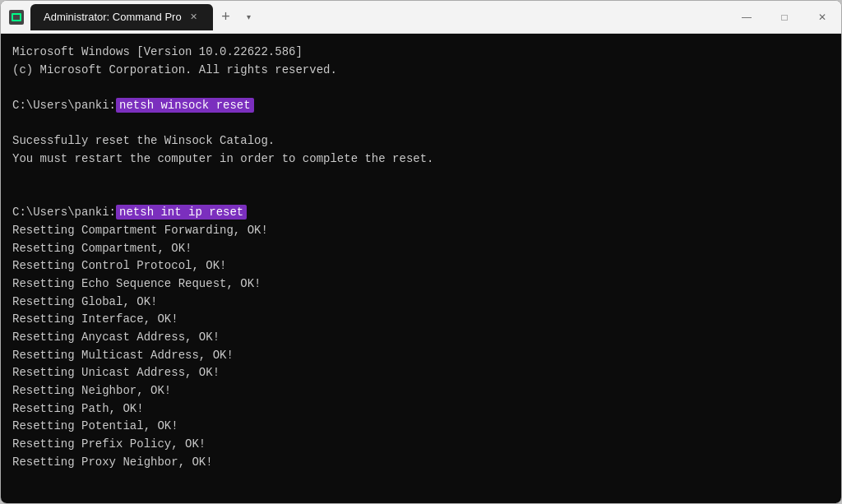 The width and height of the screenshot is (842, 504). Describe the element at coordinates (421, 160) in the screenshot. I see `terminal-text-line: You must restart the computer in order t…` at that location.